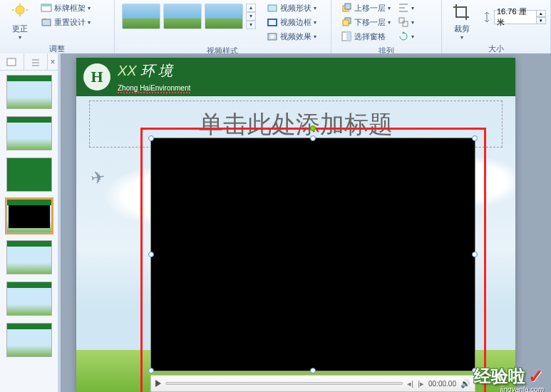 Image resolution: width=551 pixels, height=392 pixels. I want to click on video-shape-button: 视频形状 ▾, so click(292, 8).